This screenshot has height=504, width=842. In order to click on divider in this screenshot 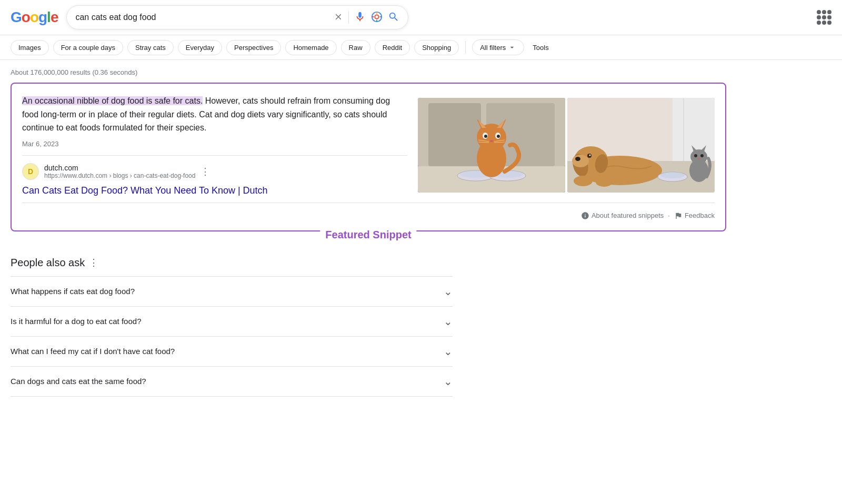, I will do `click(348, 17)`.